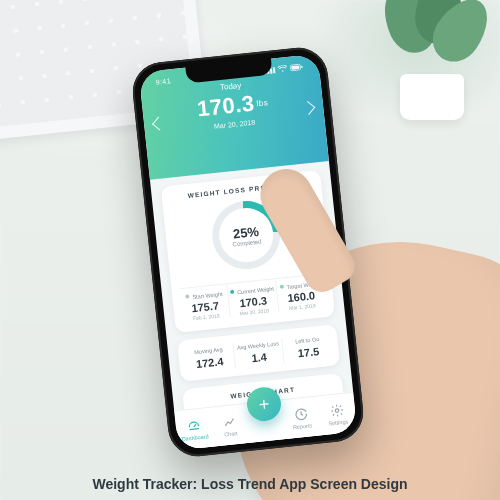  Describe the element at coordinates (337, 414) in the screenshot. I see `tab-settings: Settings` at that location.